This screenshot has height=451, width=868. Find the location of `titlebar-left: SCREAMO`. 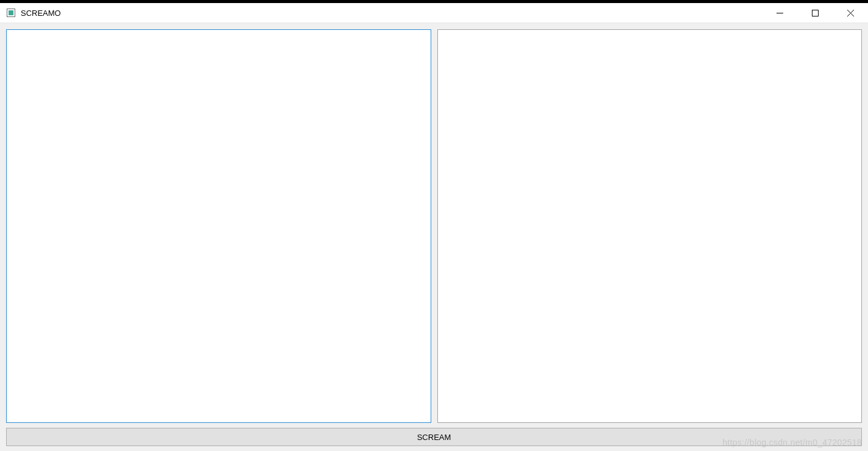

titlebar-left: SCREAMO is located at coordinates (30, 13).